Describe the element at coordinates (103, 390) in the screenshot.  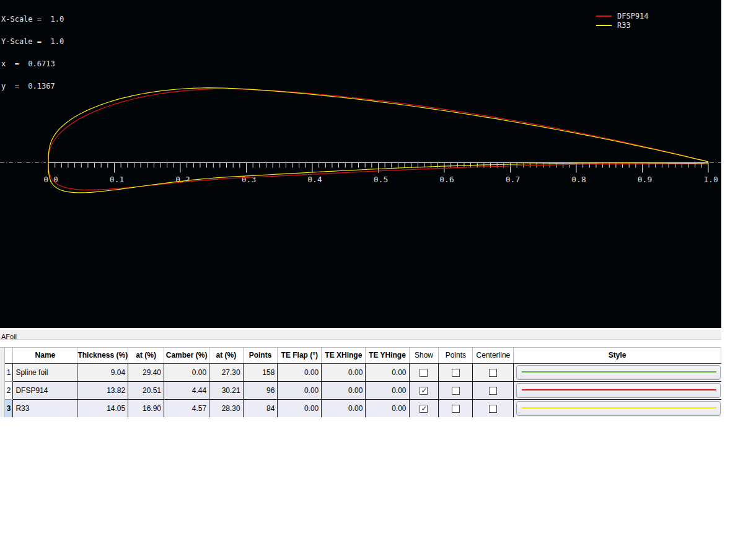
I see `cell-thickness: 13.82` at that location.